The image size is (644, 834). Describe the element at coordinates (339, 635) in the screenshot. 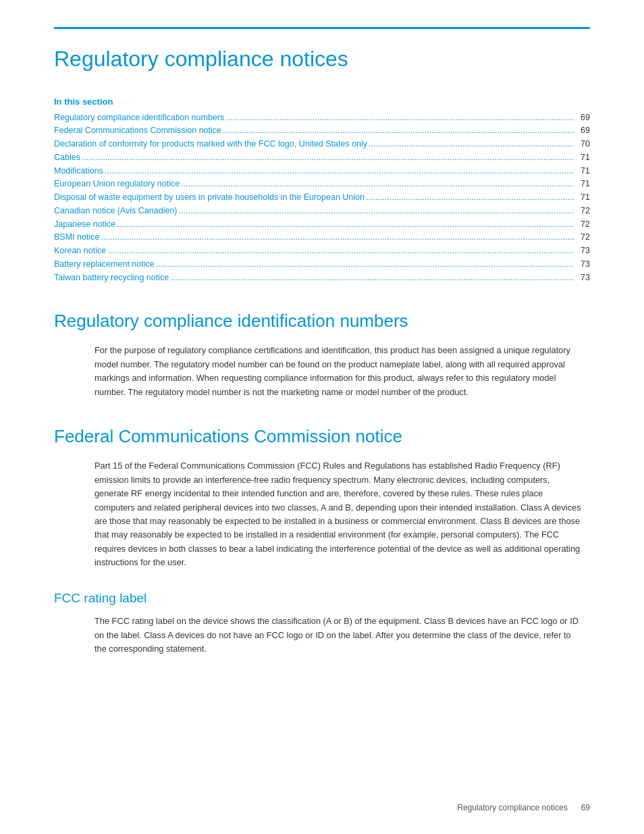

I see `body-text-fcc-rating-label: The FCC rating label on the device shows…` at that location.